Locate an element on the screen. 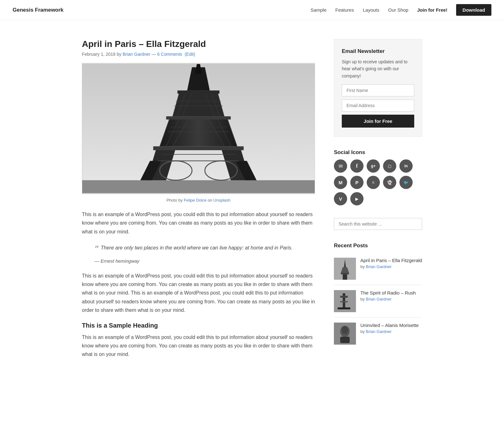  search-input is located at coordinates (378, 224).